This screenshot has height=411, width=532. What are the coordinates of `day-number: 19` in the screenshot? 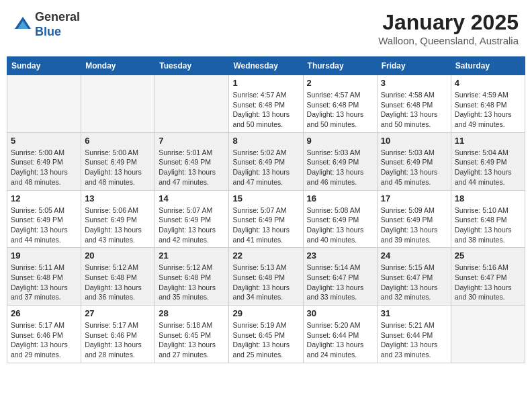 It's located at (44, 255).